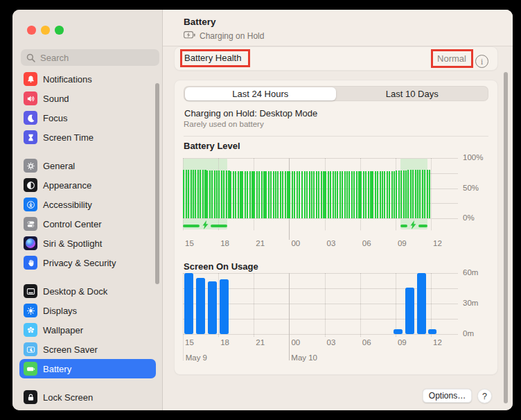 This screenshot has width=521, height=420. I want to click on minimize-button, so click(46, 30).